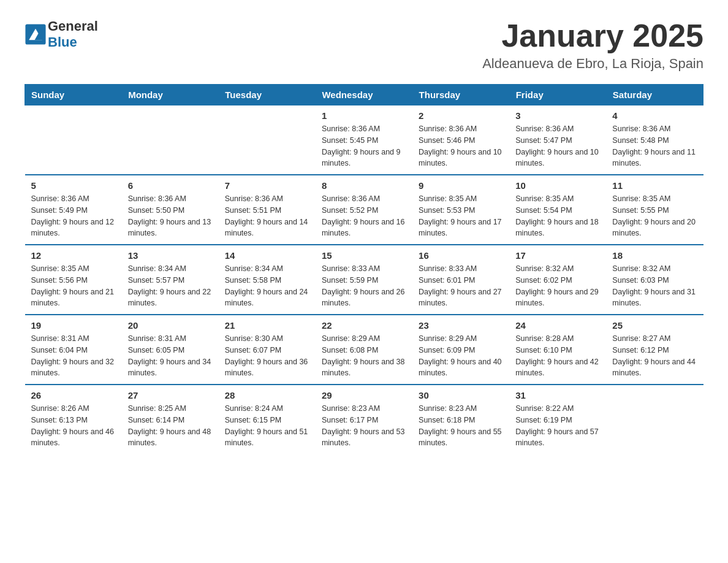 This screenshot has height=563, width=728. Describe the element at coordinates (364, 350) in the screenshot. I see `calendar-cell: 22Sunrise: 8:29 AMSunset: 6:08 PMDayligh…` at that location.